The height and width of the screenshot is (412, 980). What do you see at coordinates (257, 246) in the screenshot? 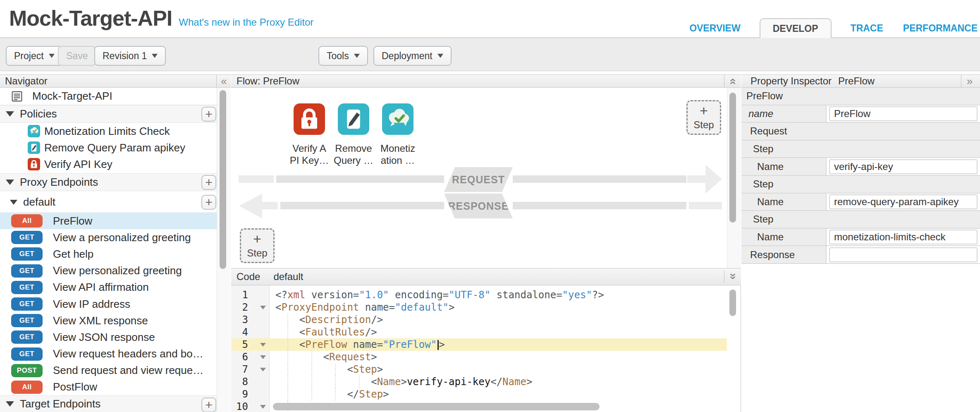
I see `add-step-button-response: + Step` at bounding box center [257, 246].